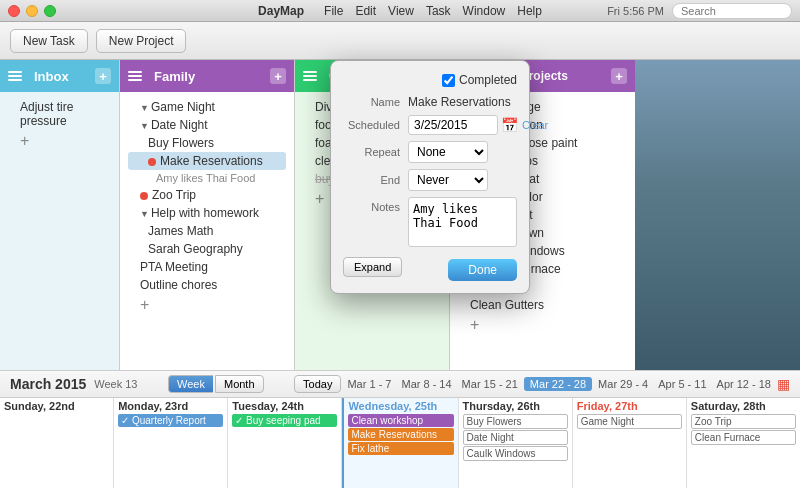  I want to click on range-mar8: Mar 8 - 14, so click(426, 384).